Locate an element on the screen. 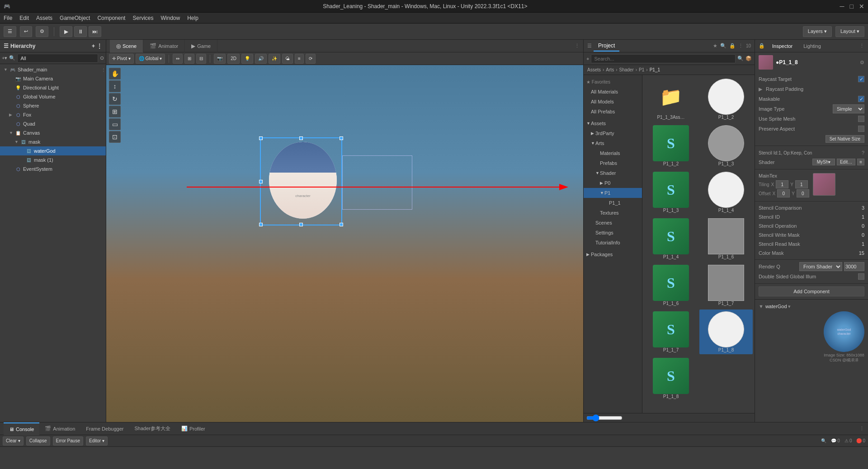 The image size is (868, 469). ptree-tutorialinfo: TutorialInfo is located at coordinates (613, 243).